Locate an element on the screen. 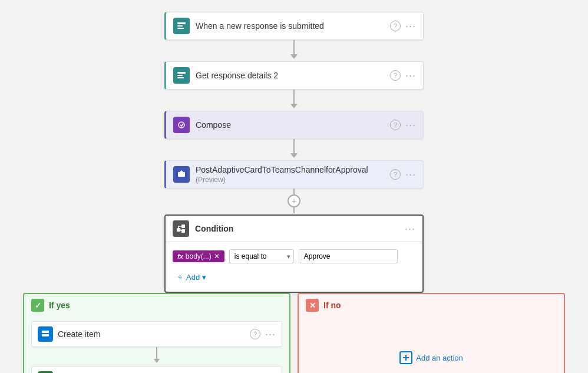 Image resolution: width=588 pixels, height=373 pixels. step-label-2: Get response details 2 is located at coordinates (293, 75).